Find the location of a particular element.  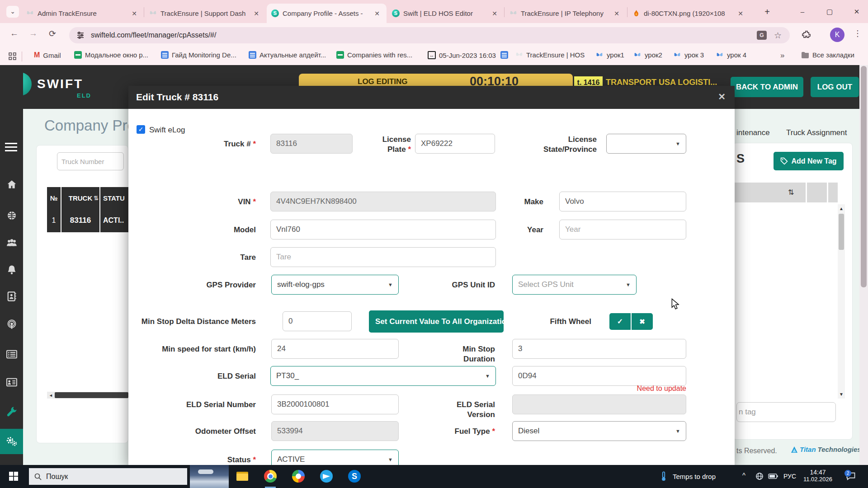

sort-icon: ⇅ is located at coordinates (791, 192).